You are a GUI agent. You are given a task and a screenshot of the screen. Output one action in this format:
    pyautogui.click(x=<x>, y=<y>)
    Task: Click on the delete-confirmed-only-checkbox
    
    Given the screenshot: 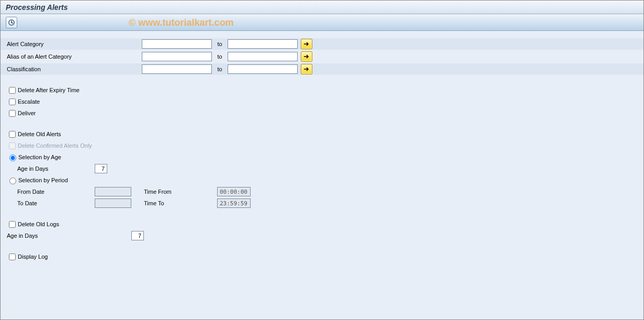 What is the action you would take?
    pyautogui.click(x=13, y=146)
    